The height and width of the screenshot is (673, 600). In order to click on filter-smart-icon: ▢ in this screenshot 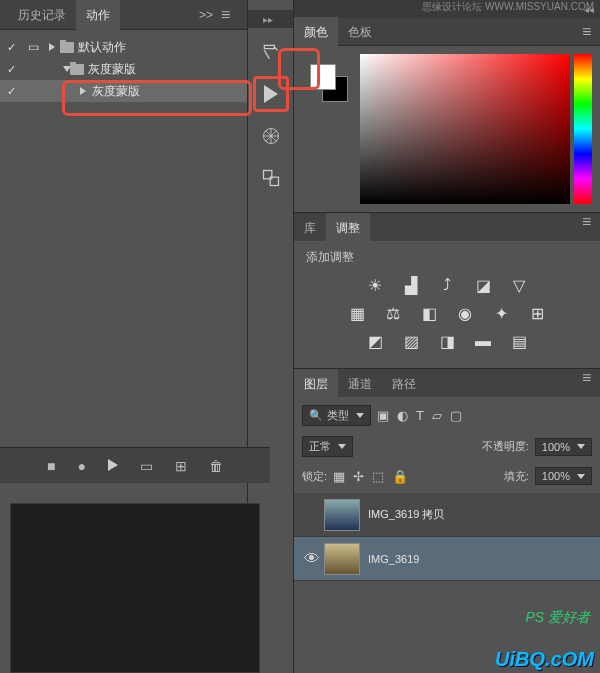, I will do `click(456, 416)`.